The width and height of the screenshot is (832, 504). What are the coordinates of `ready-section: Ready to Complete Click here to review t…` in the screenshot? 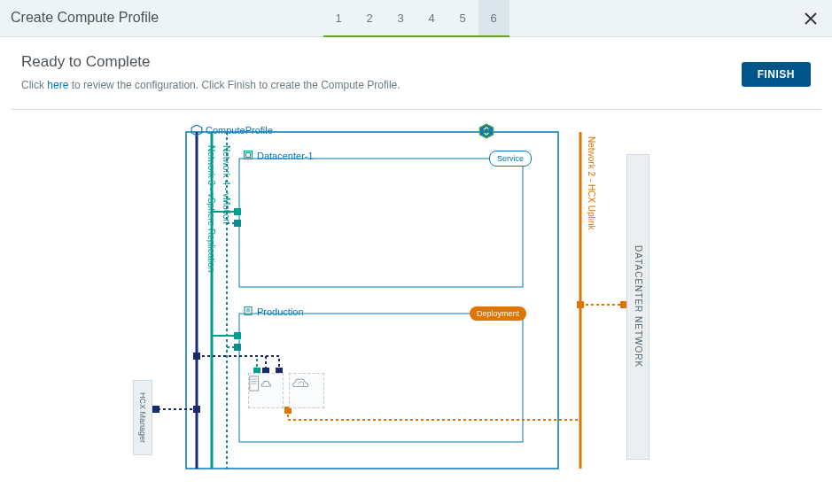 It's located at (416, 74).